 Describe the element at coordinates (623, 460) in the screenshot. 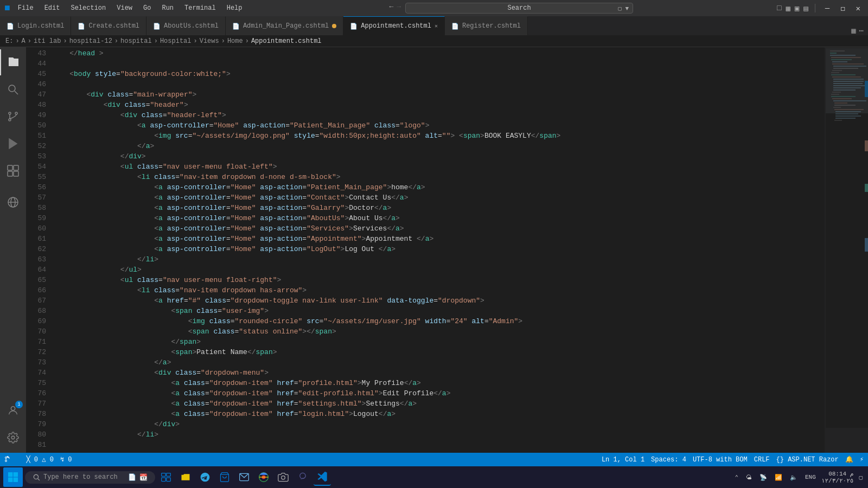

I see `cursor-position-status: Ln 1, Col 1` at that location.